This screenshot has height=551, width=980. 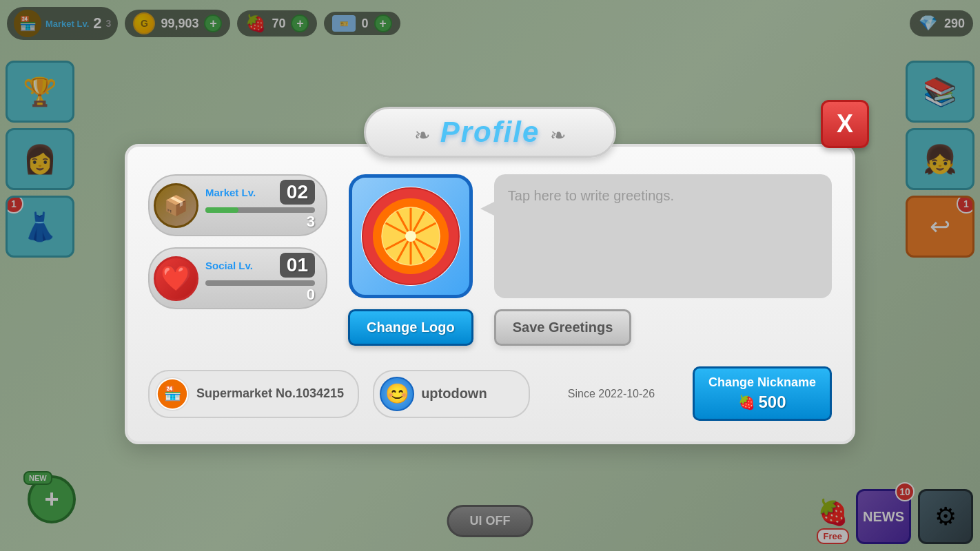 I want to click on strawberry-cost-icon: 🍓, so click(x=747, y=402).